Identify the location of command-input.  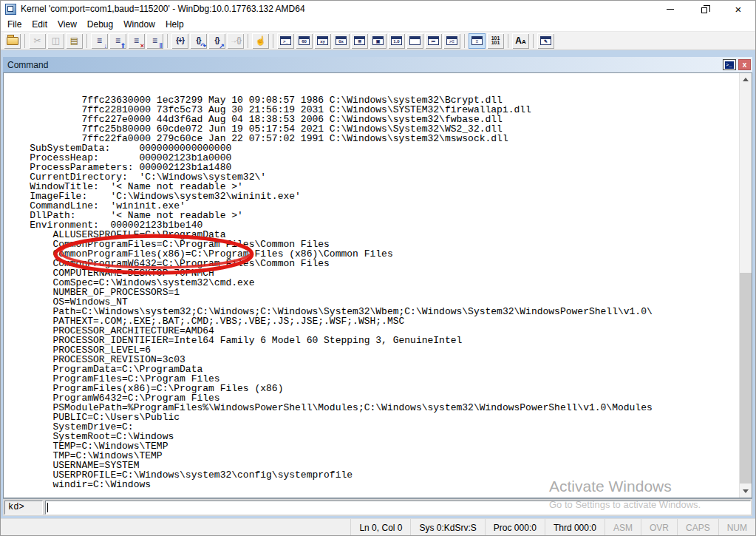
(398, 507).